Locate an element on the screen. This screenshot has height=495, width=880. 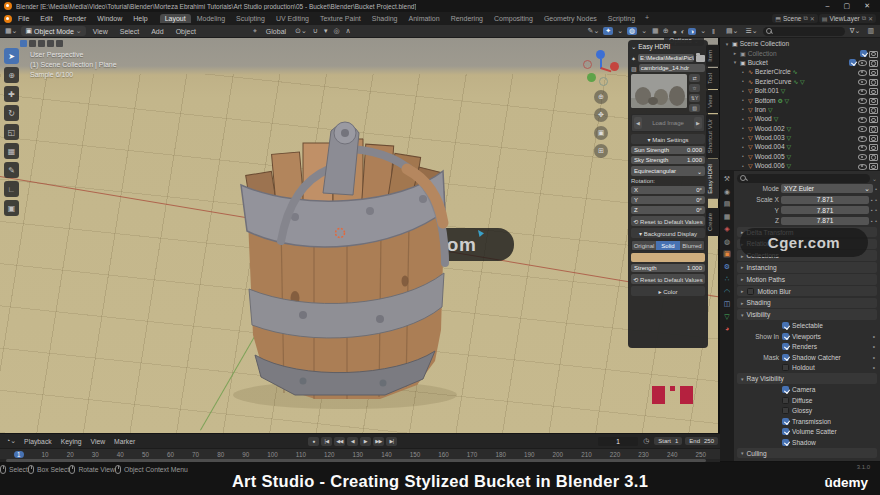
outliner-row: • ▽ Wood ▽ is located at coordinates (800, 118).